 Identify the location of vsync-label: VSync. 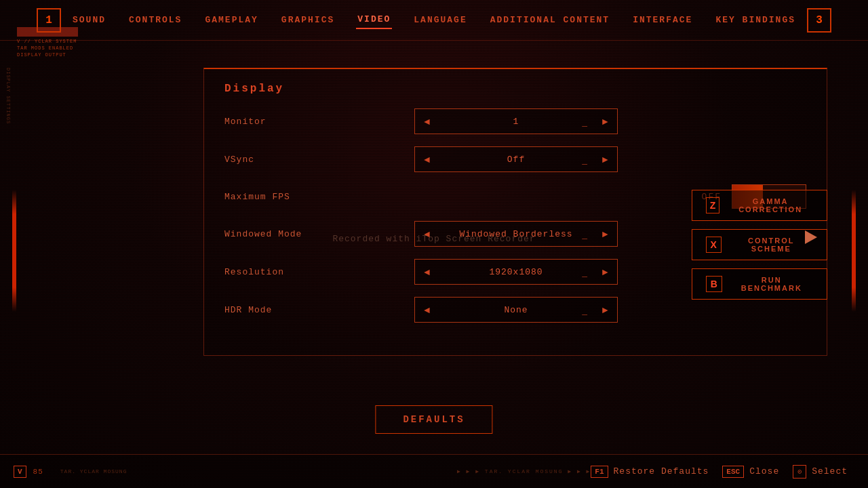
(319, 160).